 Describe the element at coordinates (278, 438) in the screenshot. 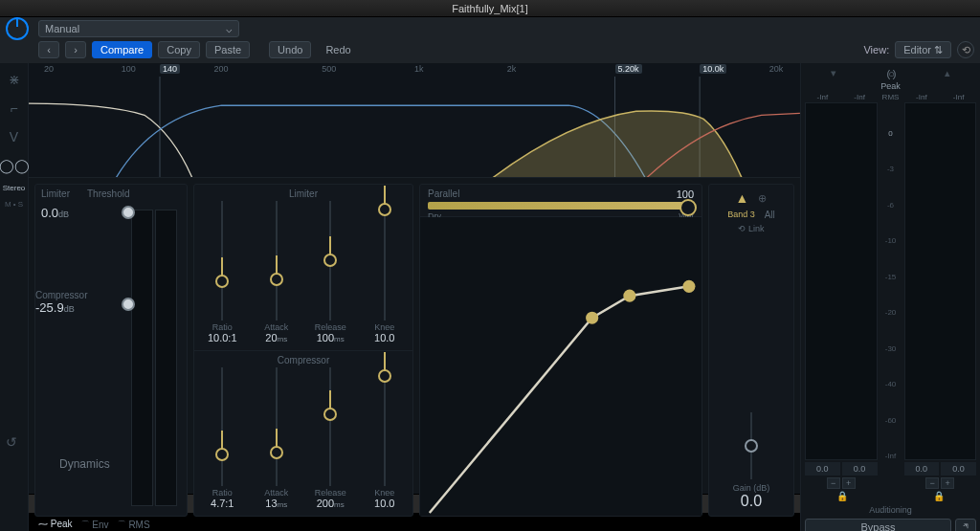

I see `param-slider: Attack13ms` at that location.